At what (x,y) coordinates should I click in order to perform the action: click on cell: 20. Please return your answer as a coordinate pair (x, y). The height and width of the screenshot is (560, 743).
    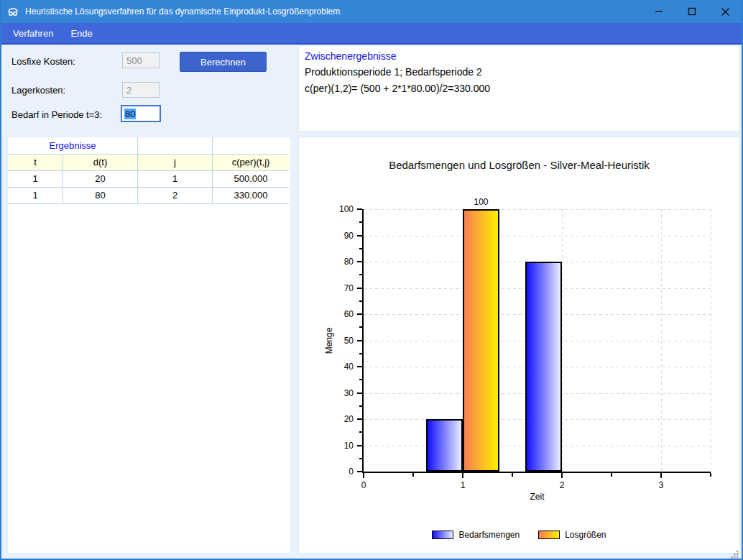
    Looking at the image, I should click on (101, 180).